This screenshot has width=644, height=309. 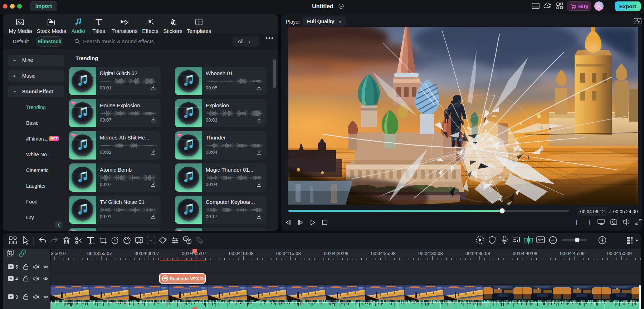 What do you see at coordinates (16, 267) in the screenshot?
I see `svg-text: 5` at bounding box center [16, 267].